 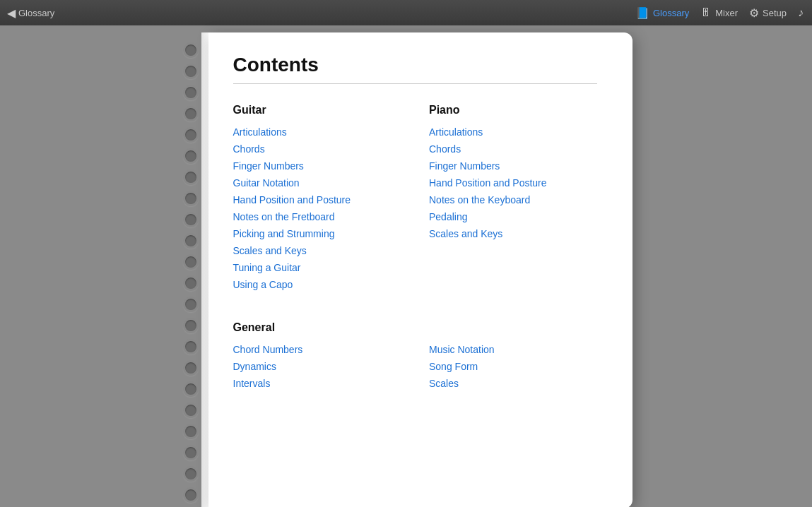 What do you see at coordinates (513, 183) in the screenshot?
I see `piano-links: Articulations Chords Finger Numbers Hand…` at bounding box center [513, 183].